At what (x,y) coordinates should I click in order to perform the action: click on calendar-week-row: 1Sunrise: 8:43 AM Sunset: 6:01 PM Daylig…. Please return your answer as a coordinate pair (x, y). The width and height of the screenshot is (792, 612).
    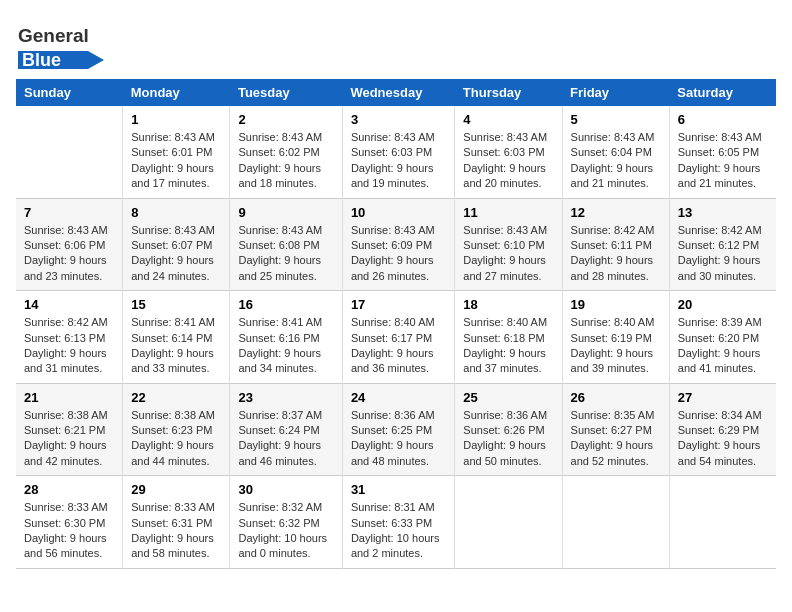
    Looking at the image, I should click on (396, 152).